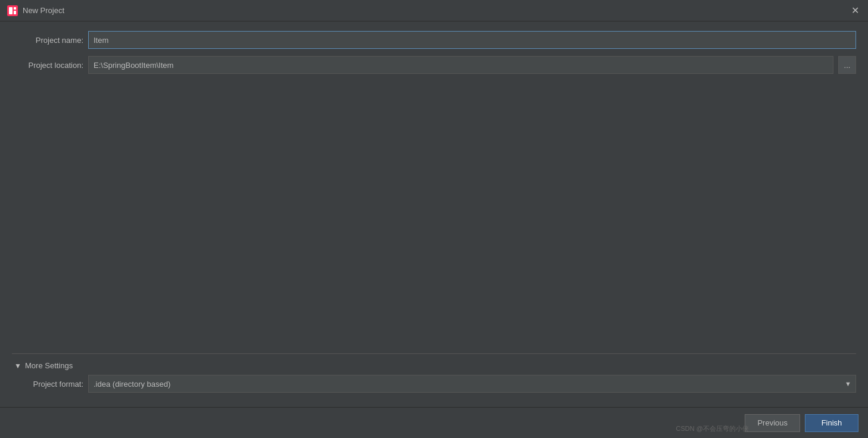  I want to click on more-settings-header: ▼ More Settings, so click(434, 367).